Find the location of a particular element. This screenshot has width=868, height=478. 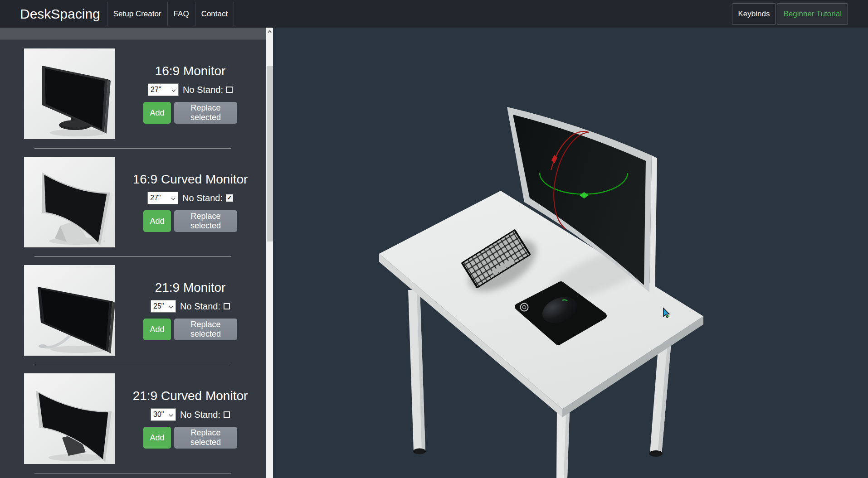

product-title: 16:9 Monitor is located at coordinates (190, 71).